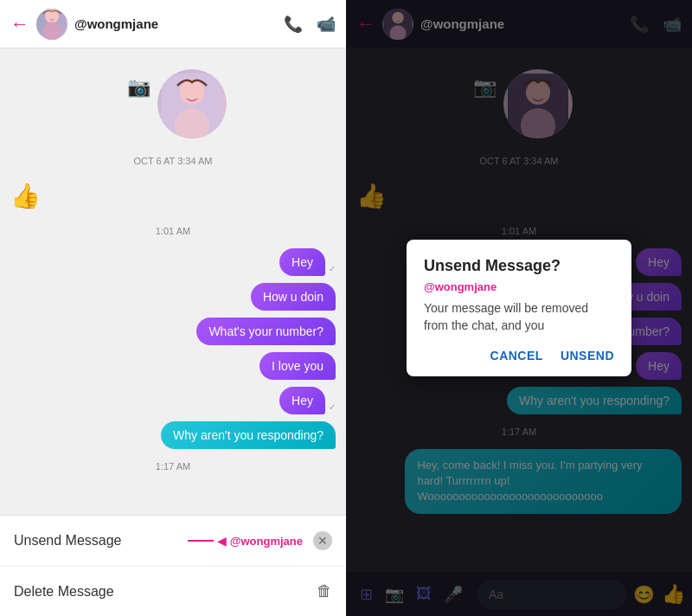 Image resolution: width=692 pixels, height=616 pixels. Describe the element at coordinates (293, 297) in the screenshot. I see `left-bubble-how: How u doin` at that location.